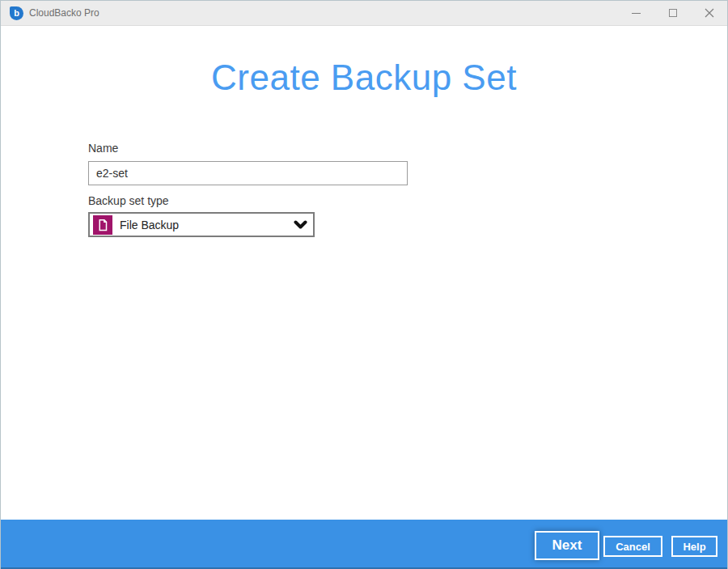  I want to click on title-bar: b CloudBacko Pro, so click(364, 13).